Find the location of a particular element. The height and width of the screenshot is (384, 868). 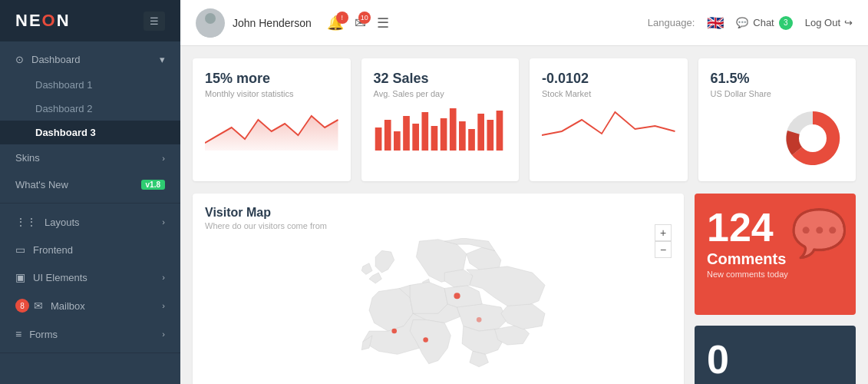

stat-value-sales: 32 Sales is located at coordinates (441, 78).